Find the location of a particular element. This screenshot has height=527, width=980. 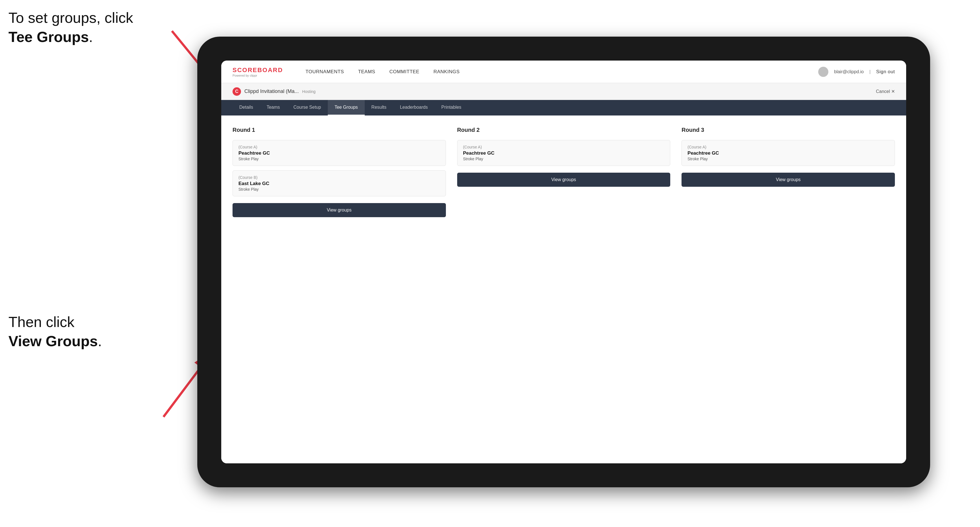

tab-tee-groups: Tee Groups is located at coordinates (346, 108).